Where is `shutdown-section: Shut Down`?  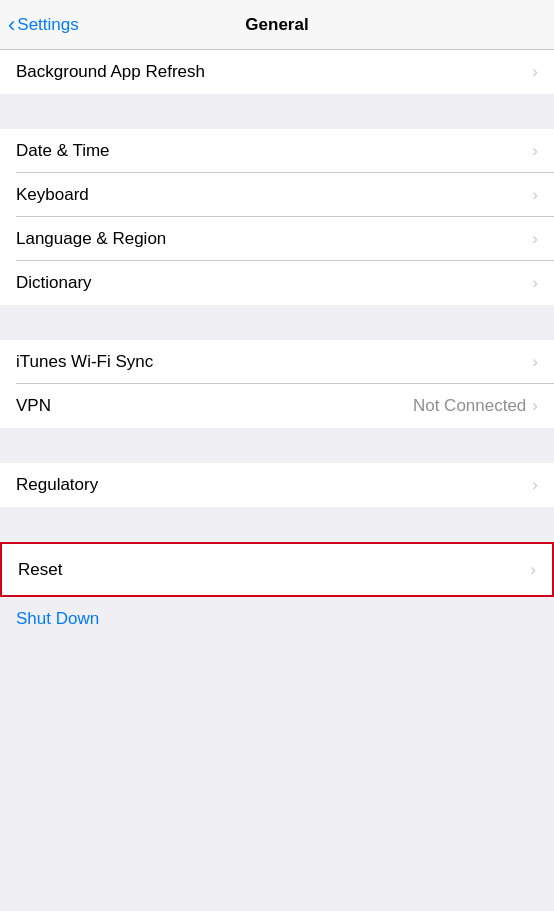
shutdown-section: Shut Down is located at coordinates (277, 619).